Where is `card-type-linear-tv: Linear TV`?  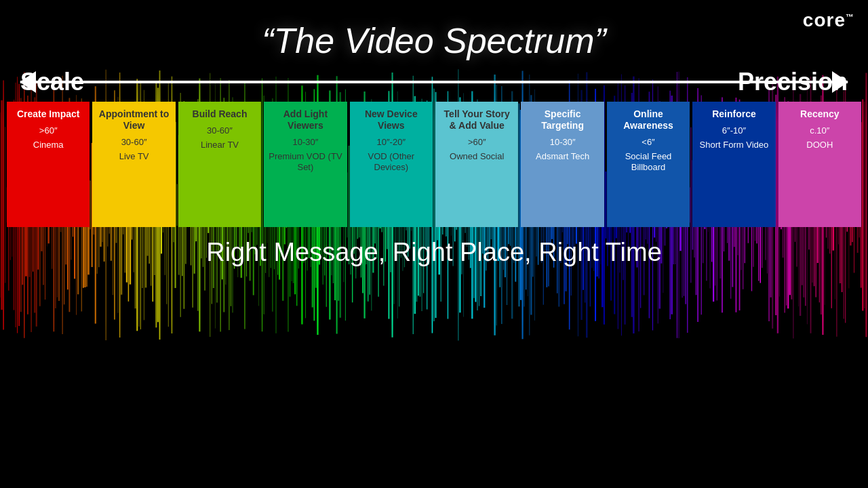 card-type-linear-tv: Linear TV is located at coordinates (220, 145).